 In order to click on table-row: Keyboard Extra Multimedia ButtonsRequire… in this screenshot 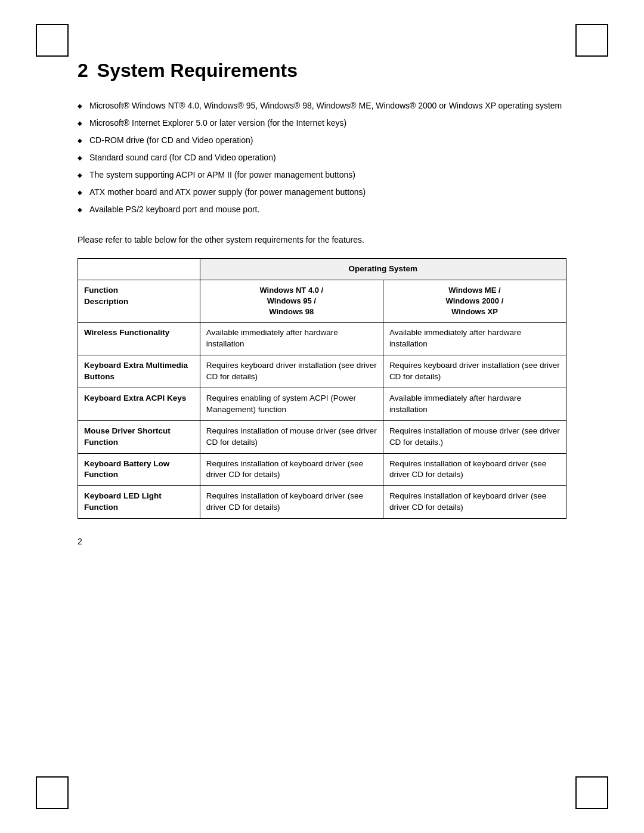, I will do `click(322, 372)`.